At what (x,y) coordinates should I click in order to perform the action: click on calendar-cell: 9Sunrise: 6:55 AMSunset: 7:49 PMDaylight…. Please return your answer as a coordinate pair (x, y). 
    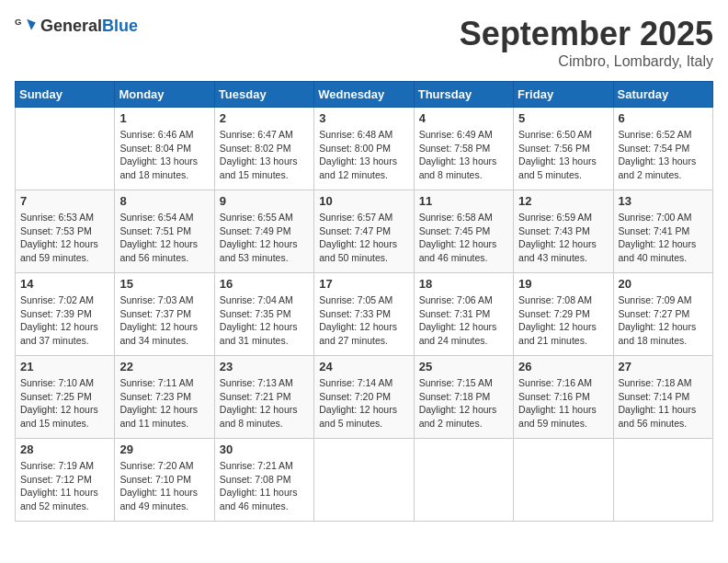
    Looking at the image, I should click on (264, 232).